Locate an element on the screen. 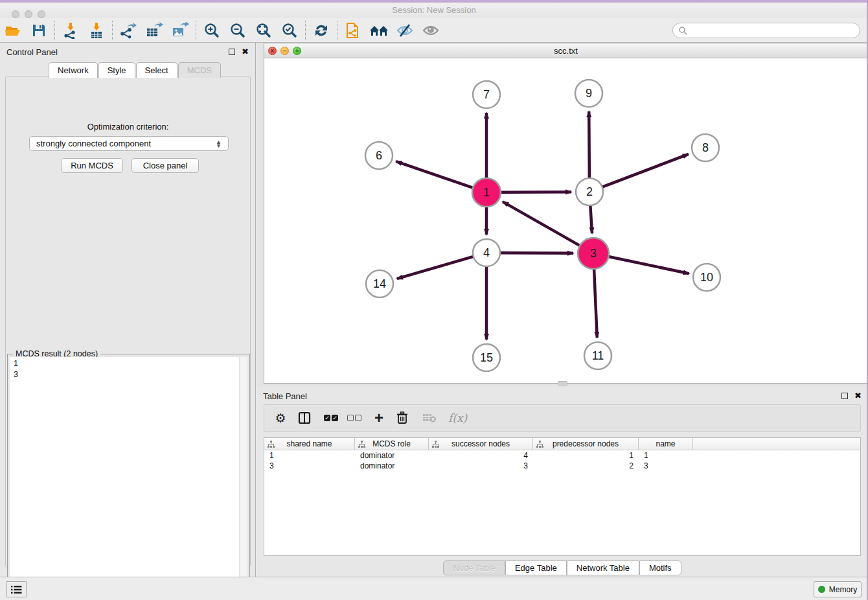 Image resolution: width=868 pixels, height=600 pixels. column-header-name: name is located at coordinates (666, 444).